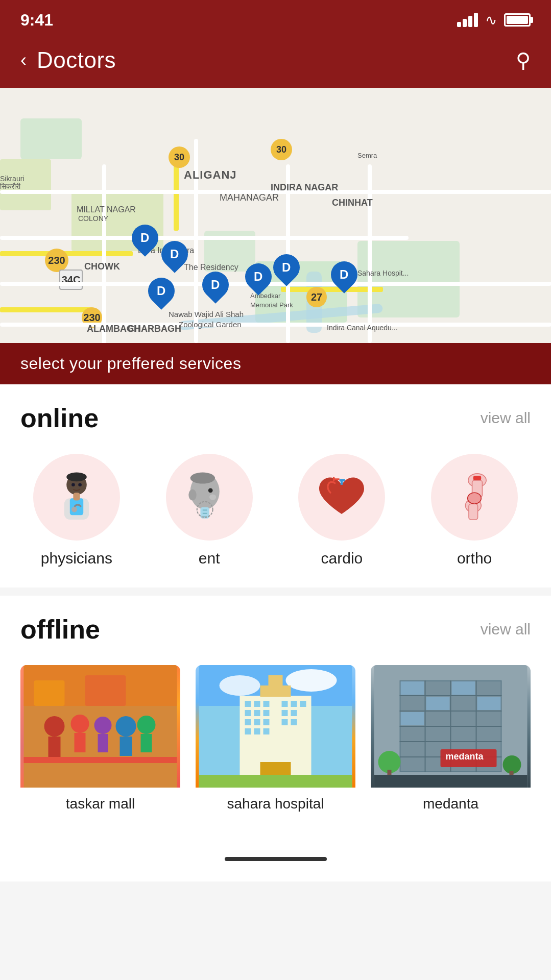  Describe the element at coordinates (100, 802) in the screenshot. I see `hospital-taskar-name: taskar mall` at that location.